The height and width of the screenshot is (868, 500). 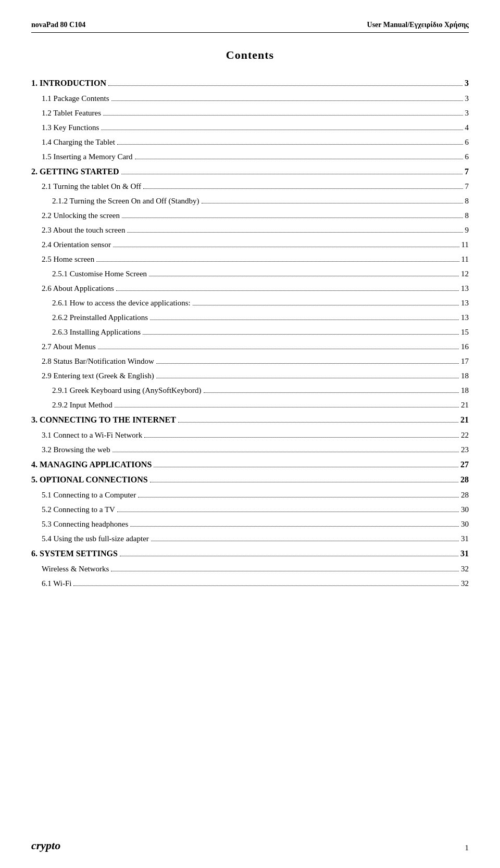 What do you see at coordinates (92, 186) in the screenshot?
I see `toc-label: 2.1 Turning the tablet On & Off` at bounding box center [92, 186].